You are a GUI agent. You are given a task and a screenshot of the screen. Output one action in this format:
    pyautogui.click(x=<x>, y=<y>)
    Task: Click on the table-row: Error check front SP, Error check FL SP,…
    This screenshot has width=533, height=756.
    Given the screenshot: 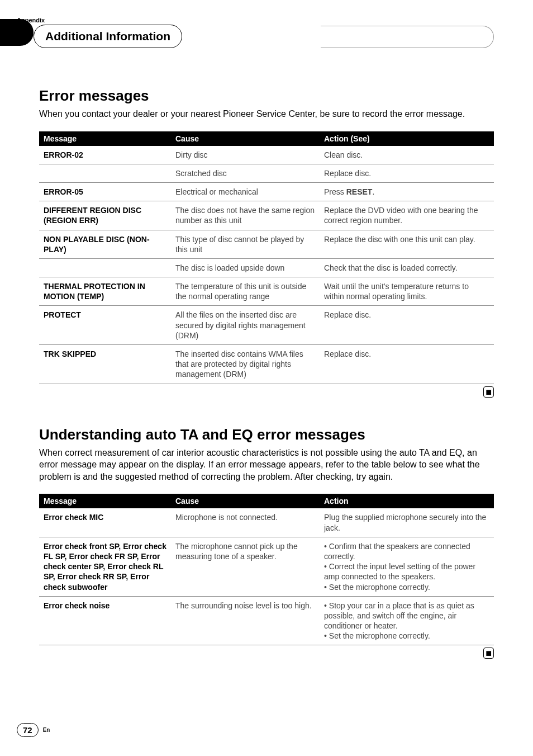 What is the action you would take?
    pyautogui.click(x=266, y=566)
    